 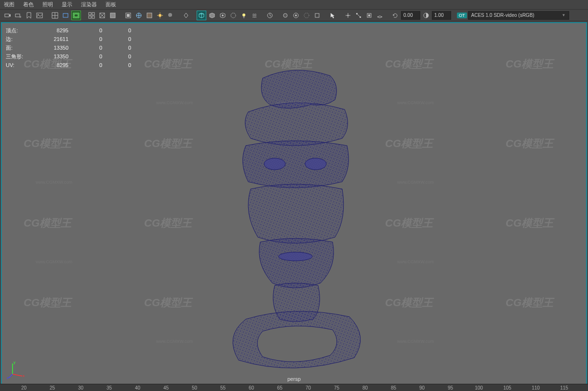 What do you see at coordinates (89, 5) in the screenshot?
I see `menu-renderer: 渲染器` at bounding box center [89, 5].